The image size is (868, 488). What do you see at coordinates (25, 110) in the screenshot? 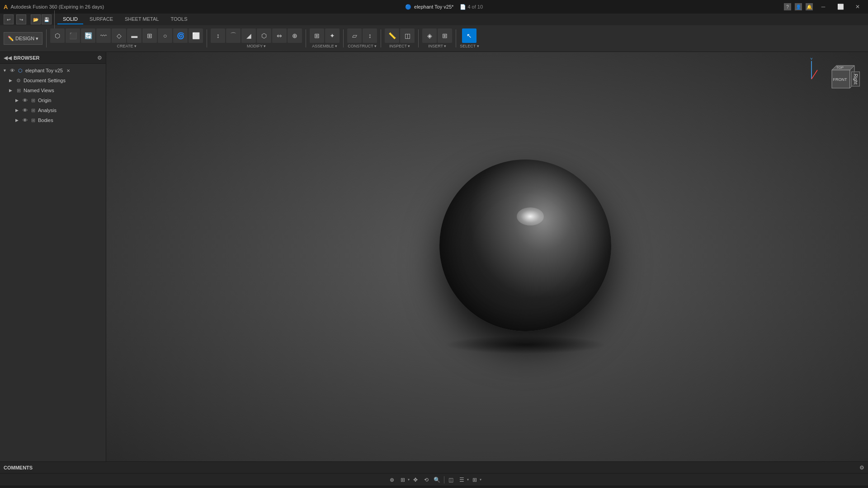
I see `tree-icon-analysis-eye: 👁` at bounding box center [25, 110].